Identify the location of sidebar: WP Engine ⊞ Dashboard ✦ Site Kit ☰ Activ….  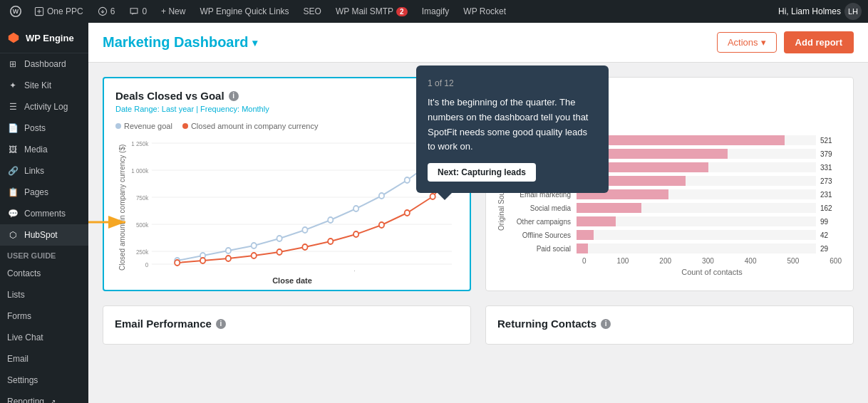
(44, 213).